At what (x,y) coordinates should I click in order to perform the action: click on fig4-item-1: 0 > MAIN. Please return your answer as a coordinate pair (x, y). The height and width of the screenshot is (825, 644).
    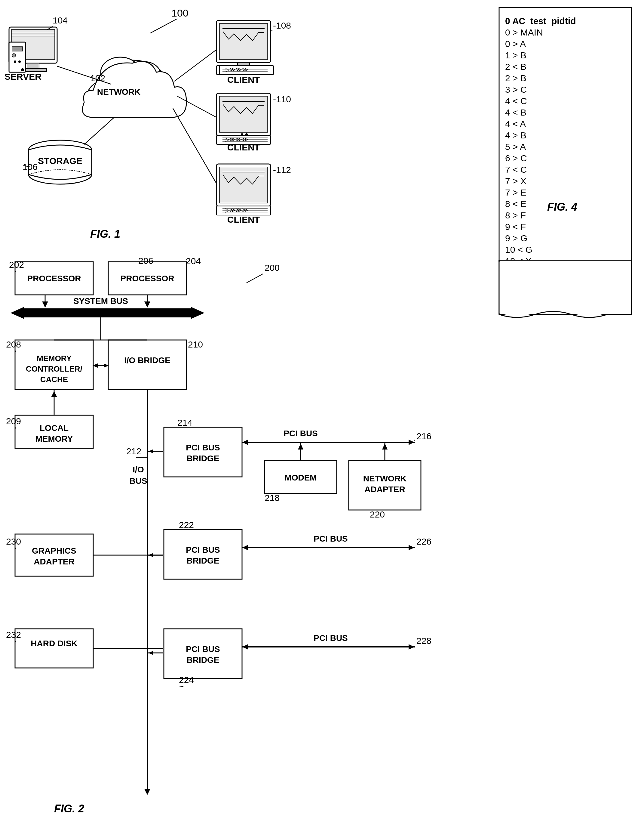
    Looking at the image, I should click on (524, 32).